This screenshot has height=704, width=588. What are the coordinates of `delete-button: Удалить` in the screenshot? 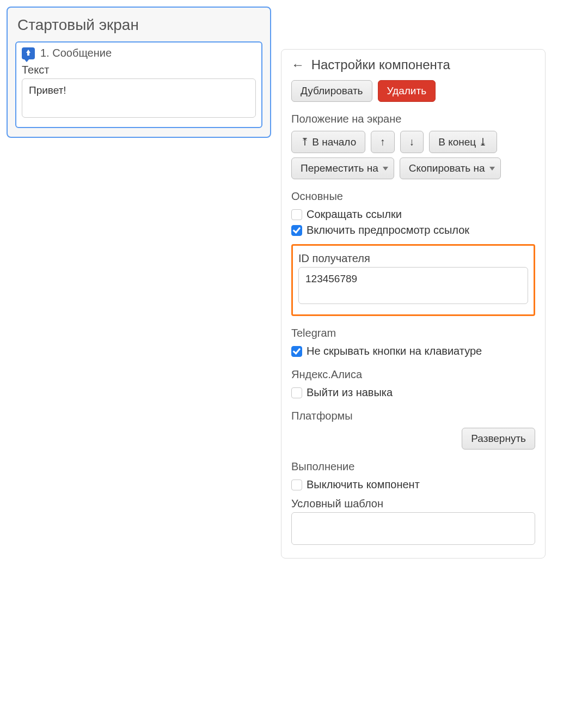 It's located at (407, 91).